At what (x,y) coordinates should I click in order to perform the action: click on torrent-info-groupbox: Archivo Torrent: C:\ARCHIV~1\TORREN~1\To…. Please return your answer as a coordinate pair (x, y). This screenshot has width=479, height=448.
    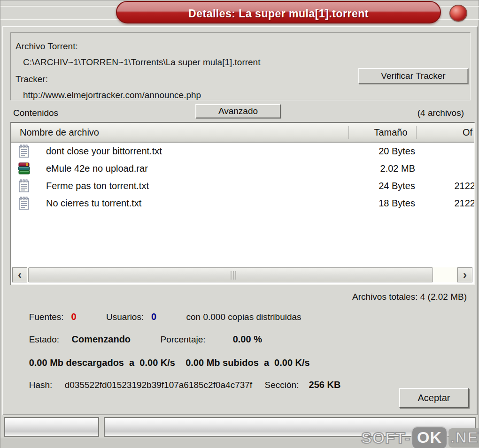
    Looking at the image, I should click on (240, 67).